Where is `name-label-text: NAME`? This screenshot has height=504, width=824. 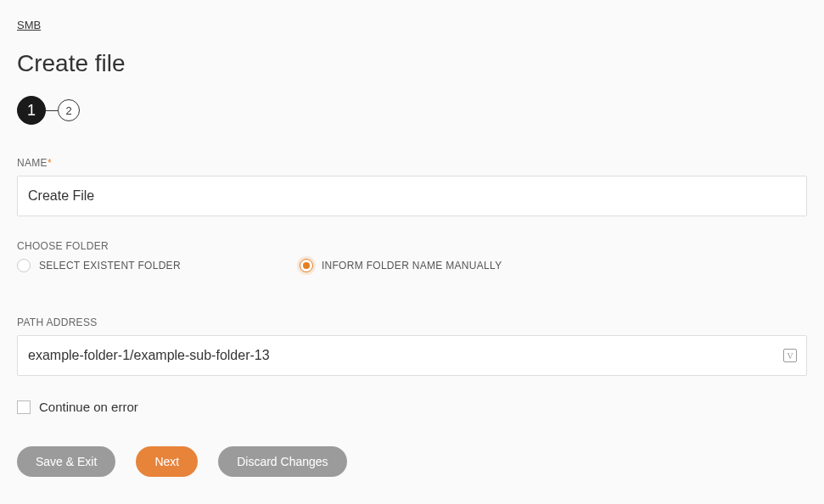
name-label-text: NAME is located at coordinates (32, 163).